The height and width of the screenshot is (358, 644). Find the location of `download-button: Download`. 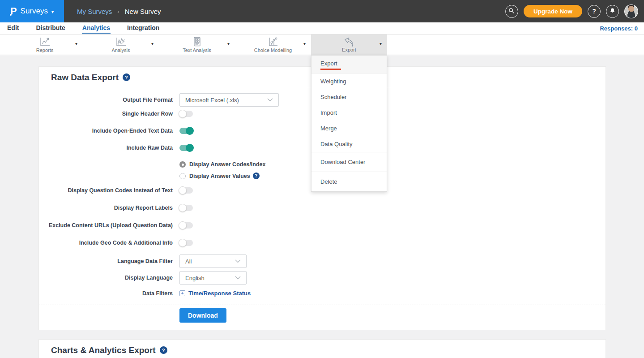

download-button: Download is located at coordinates (203, 315).